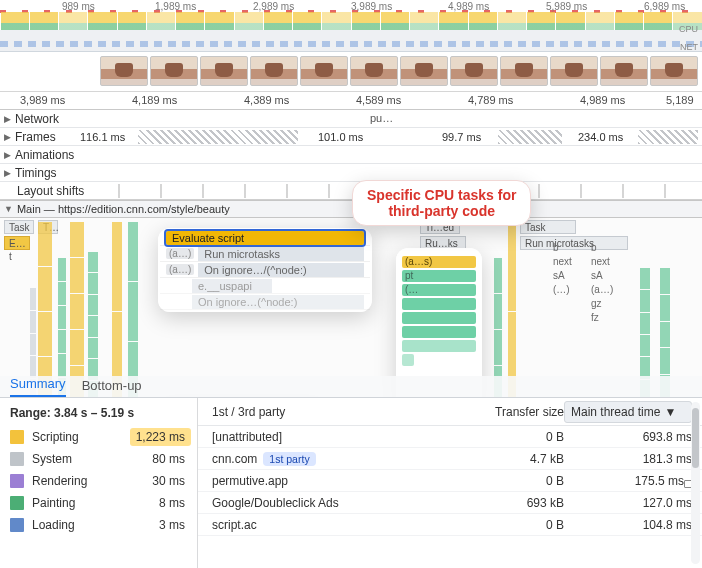 This screenshot has width=702, height=568. I want to click on screenshot-filmstrip, so click(351, 72).